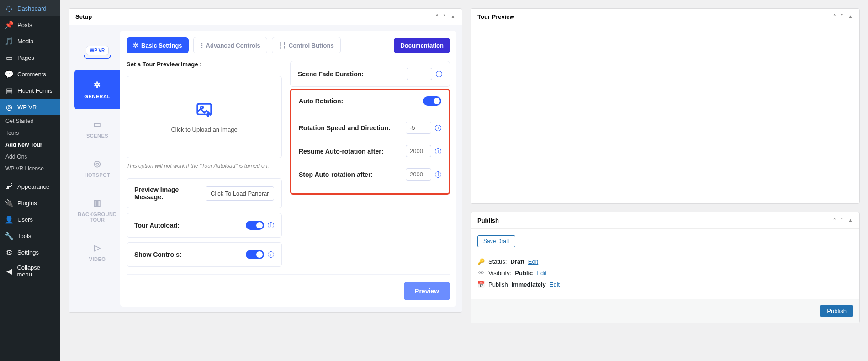 The image size is (868, 361). I want to click on vertical-tabs: WP VR ✲GENERAL ▭SCENES ◎HOTSPOT ▥BACKGRO…, so click(97, 169).